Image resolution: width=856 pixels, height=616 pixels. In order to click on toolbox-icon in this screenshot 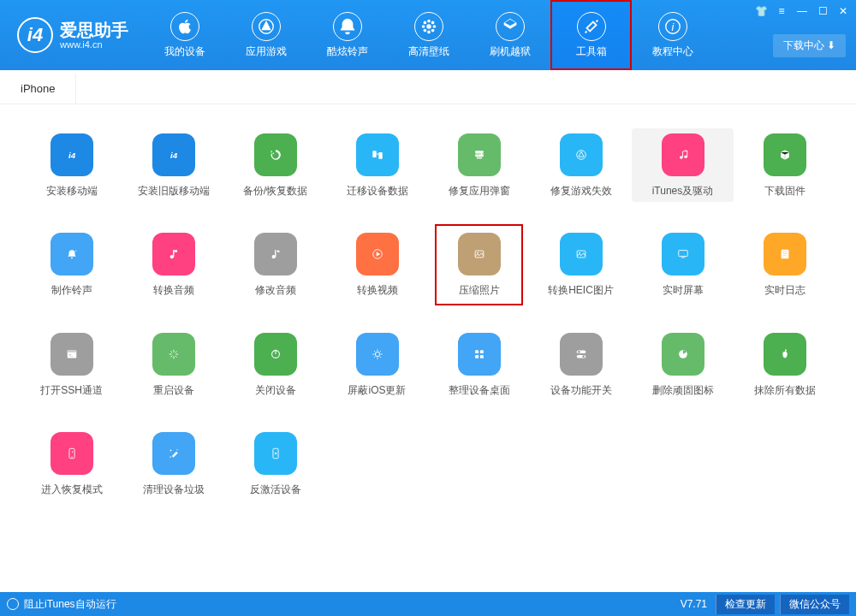, I will do `click(591, 27)`.